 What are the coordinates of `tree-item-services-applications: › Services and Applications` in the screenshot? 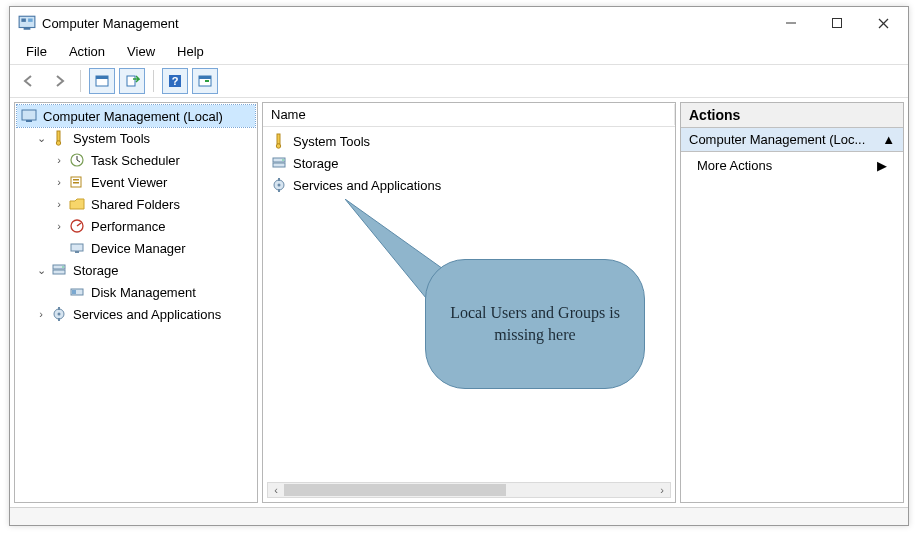 It's located at (136, 314).